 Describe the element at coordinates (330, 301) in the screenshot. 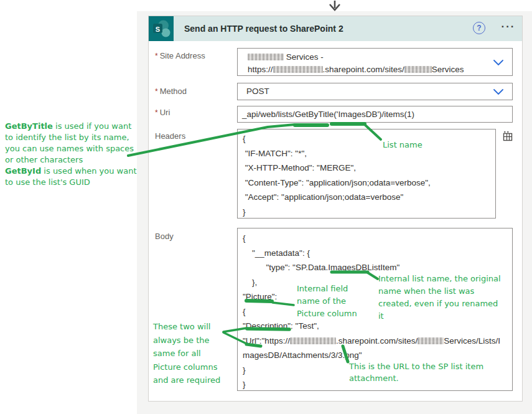

I see `annotation-internal-field: Internal field name of the Picture colum…` at that location.